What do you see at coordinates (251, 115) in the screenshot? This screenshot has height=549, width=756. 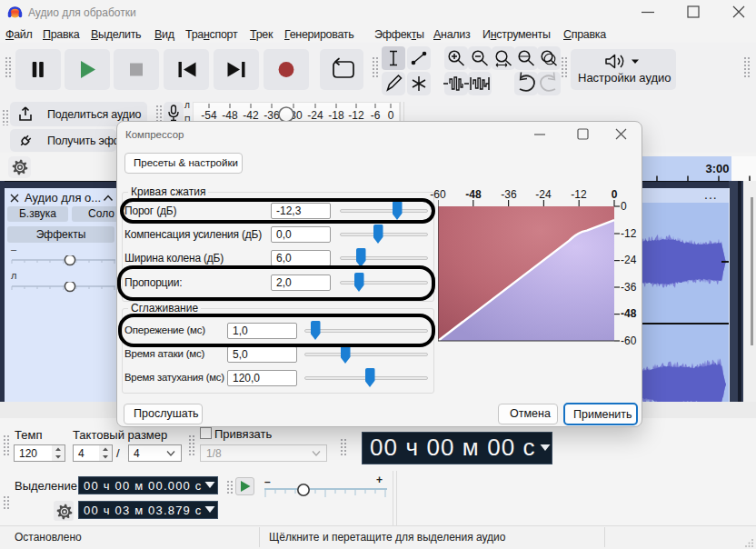 I see `svg-text: -42` at bounding box center [251, 115].